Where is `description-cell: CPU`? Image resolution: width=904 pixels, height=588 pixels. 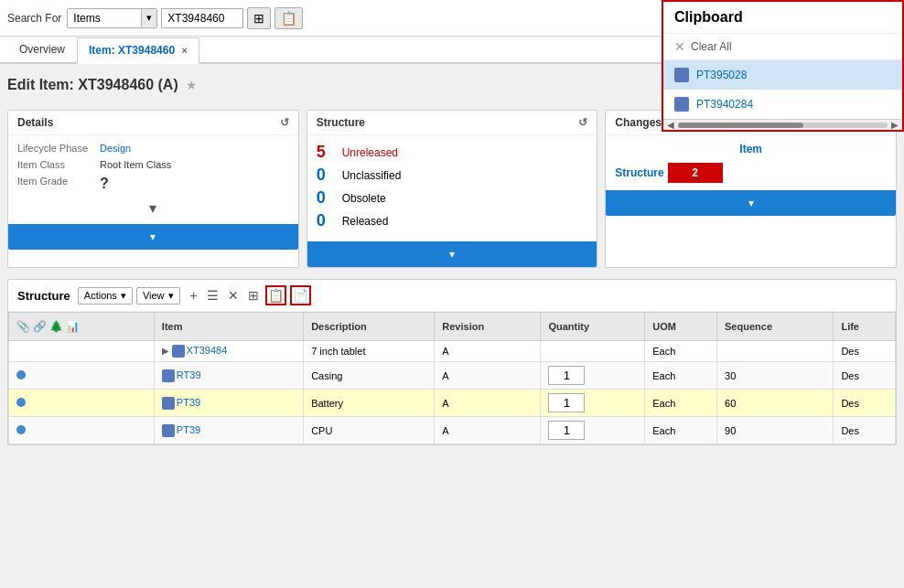 description-cell: CPU is located at coordinates (370, 431).